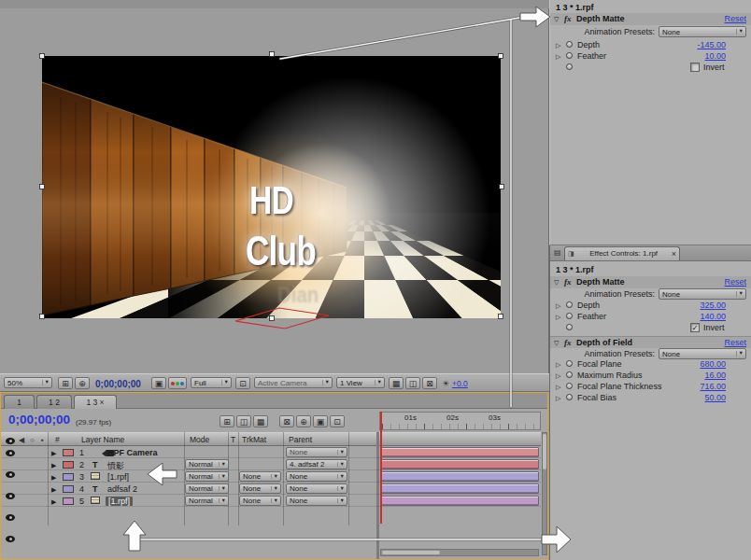 Image resolution: width=751 pixels, height=560 pixels. Describe the element at coordinates (337, 422) in the screenshot. I see `auto-keyframe-button: ⊡` at that location.